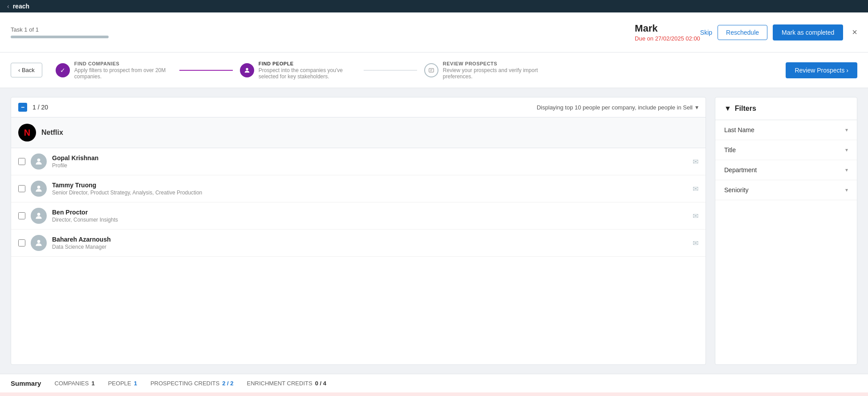 This screenshot has width=868, height=396. I want to click on filters-header: ▼ Filters, so click(786, 109).